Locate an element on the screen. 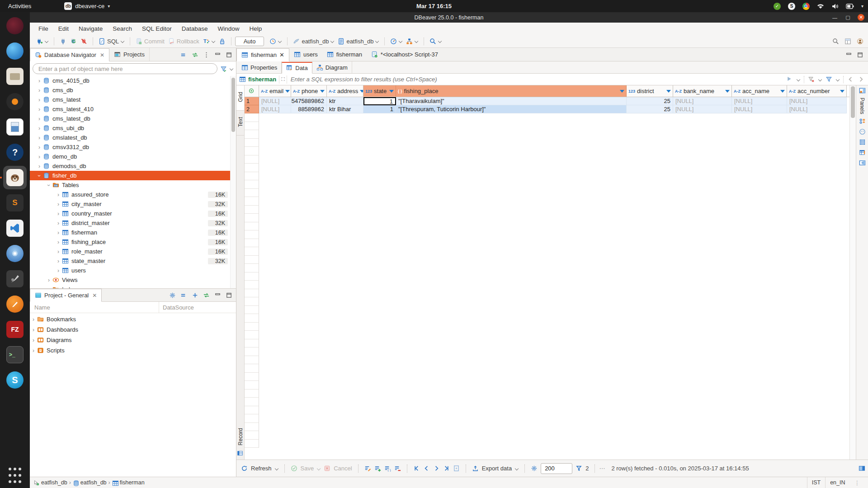 Image resolution: width=868 pixels, height=488 pixels. editor-tab-3: *<localhost> Script-37 is located at coordinates (405, 54).